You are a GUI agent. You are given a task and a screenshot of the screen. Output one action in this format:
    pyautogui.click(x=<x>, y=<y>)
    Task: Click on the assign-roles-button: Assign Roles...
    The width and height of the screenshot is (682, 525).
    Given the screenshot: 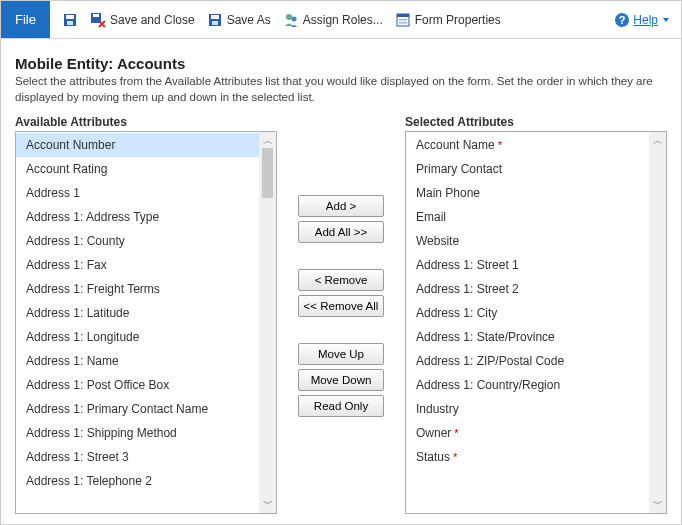 What is the action you would take?
    pyautogui.click(x=333, y=20)
    